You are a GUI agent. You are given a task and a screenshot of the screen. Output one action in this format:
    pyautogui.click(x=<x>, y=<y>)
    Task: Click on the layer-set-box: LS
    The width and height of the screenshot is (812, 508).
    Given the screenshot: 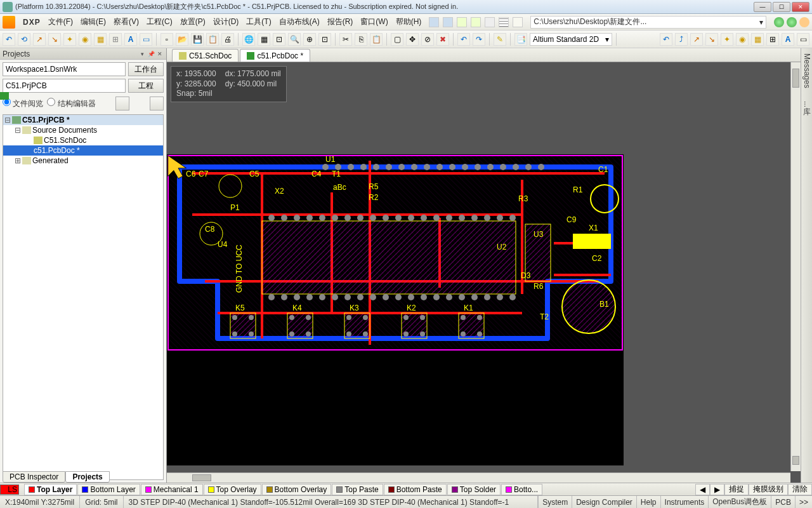 What is the action you would take?
    pyautogui.click(x=10, y=490)
    